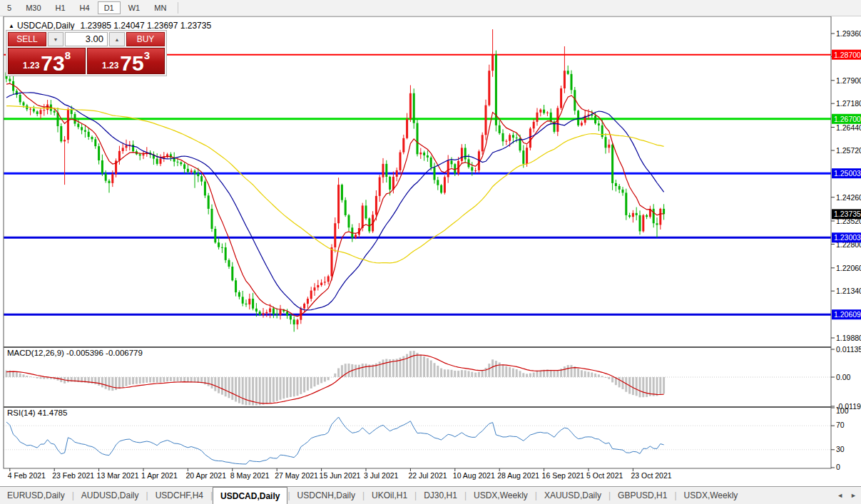 The width and height of the screenshot is (861, 504). I want to click on timeframe-h1: H1, so click(61, 8).